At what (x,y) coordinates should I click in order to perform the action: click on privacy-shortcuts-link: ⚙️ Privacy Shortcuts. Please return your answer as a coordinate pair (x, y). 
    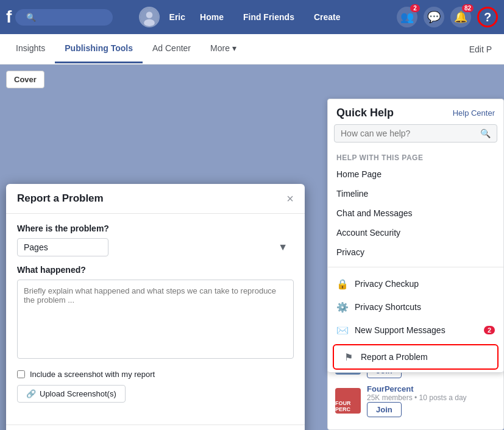
    Looking at the image, I should click on (416, 307).